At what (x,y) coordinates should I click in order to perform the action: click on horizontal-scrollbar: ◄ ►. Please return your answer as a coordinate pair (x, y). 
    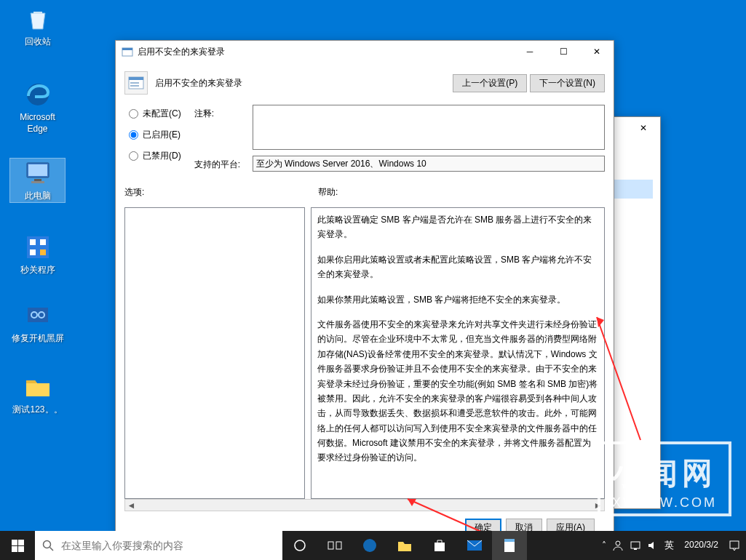
    Looking at the image, I should click on (365, 505).